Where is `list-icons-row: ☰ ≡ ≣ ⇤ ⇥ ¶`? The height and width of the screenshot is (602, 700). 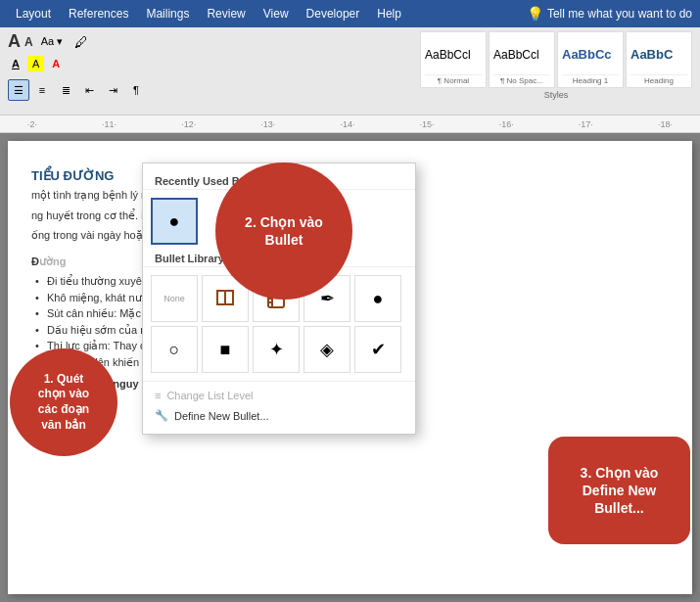
list-icons-row: ☰ ≡ ≣ ⇤ ⇥ ¶ is located at coordinates (77, 90).